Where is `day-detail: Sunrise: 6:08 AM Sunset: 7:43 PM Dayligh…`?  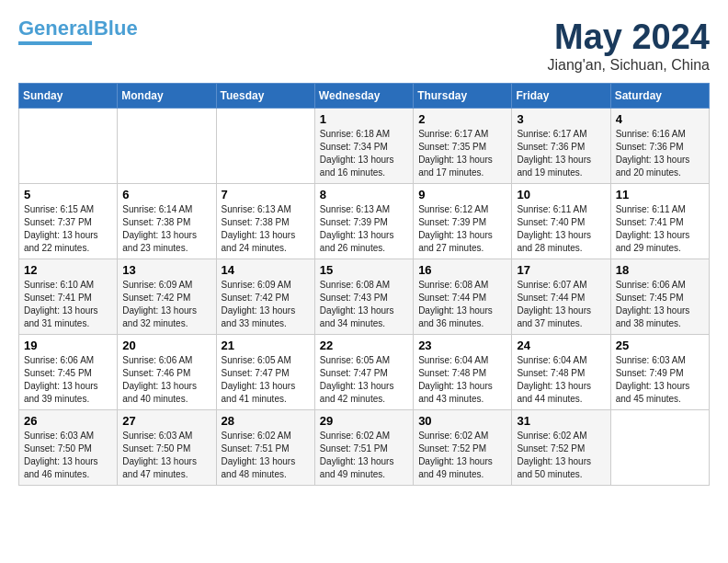
day-detail: Sunrise: 6:08 AM Sunset: 7:43 PM Dayligh… is located at coordinates (364, 304).